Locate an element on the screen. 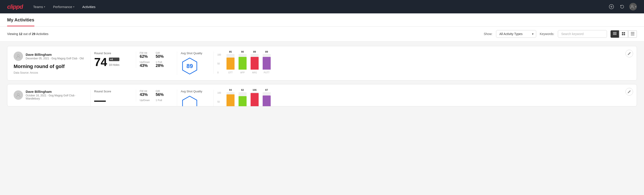  user-avatar: ▾ is located at coordinates (633, 7).